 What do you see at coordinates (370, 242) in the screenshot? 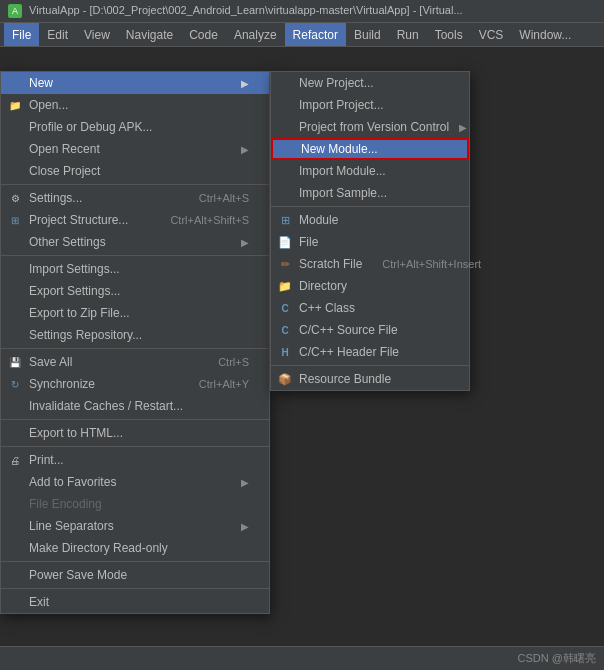
I see `new-file: 📄 File` at bounding box center [370, 242].